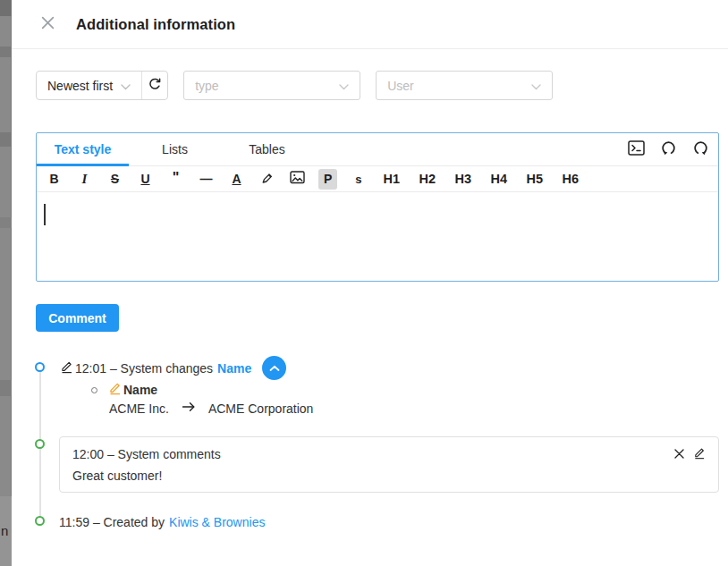 This screenshot has width=728, height=566. What do you see at coordinates (673, 149) in the screenshot?
I see `editor-tab-actions` at bounding box center [673, 149].